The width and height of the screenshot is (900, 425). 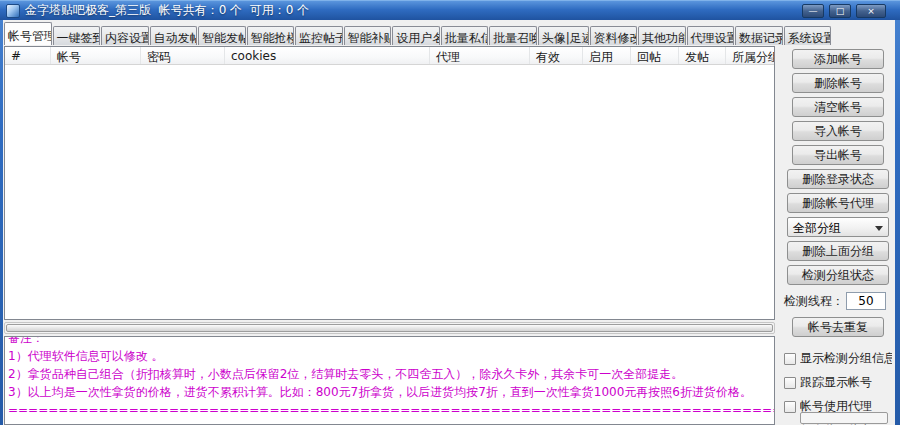 I want to click on check-group-status-button: 检测分组状态, so click(x=838, y=275).